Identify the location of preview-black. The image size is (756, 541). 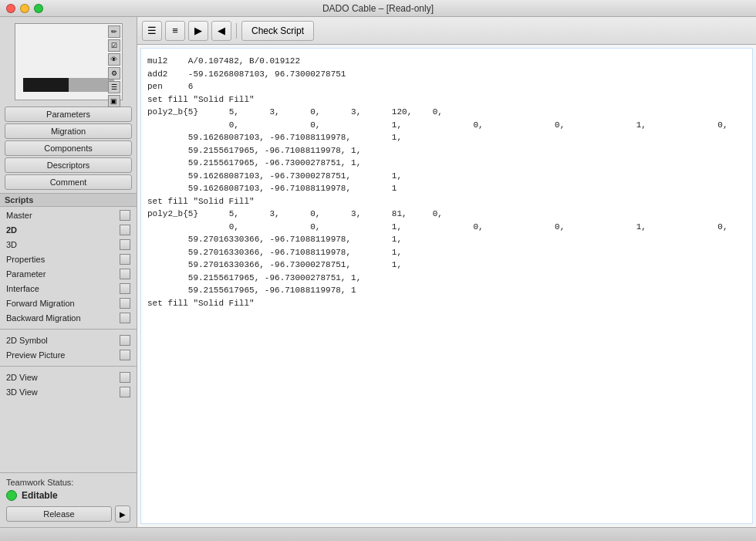
(46, 85).